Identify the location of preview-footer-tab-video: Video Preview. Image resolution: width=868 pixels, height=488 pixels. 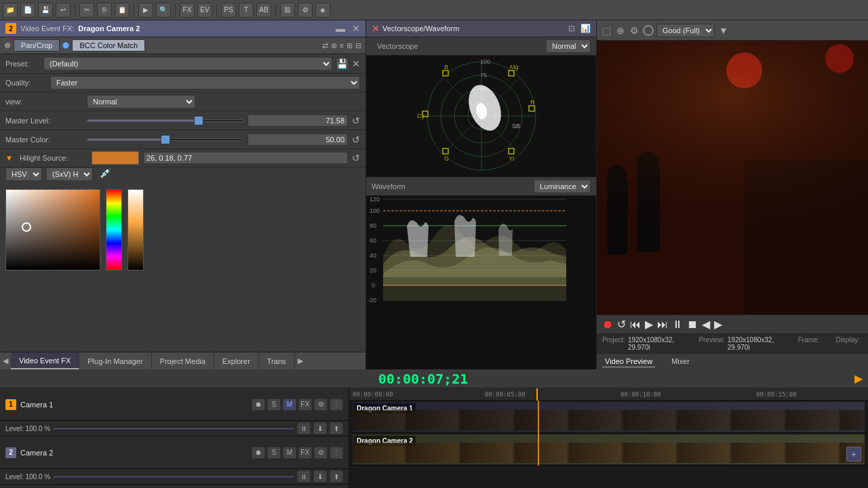
(629, 362).